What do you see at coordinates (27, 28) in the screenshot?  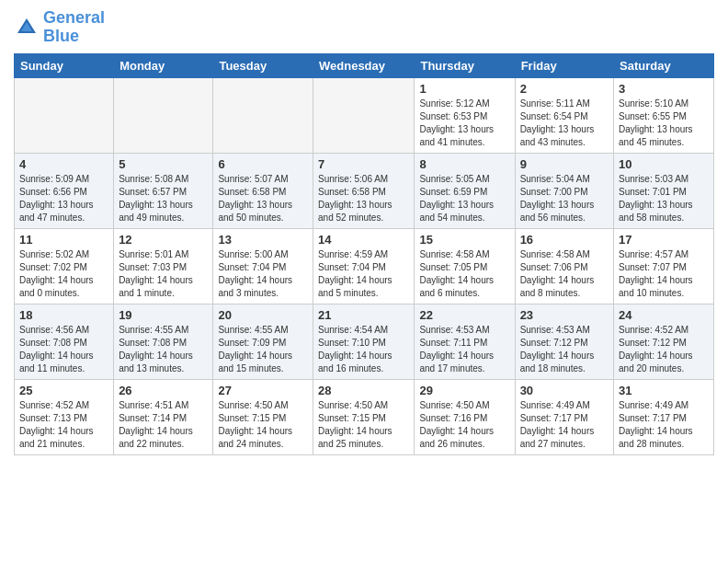 I see `logo-icon` at bounding box center [27, 28].